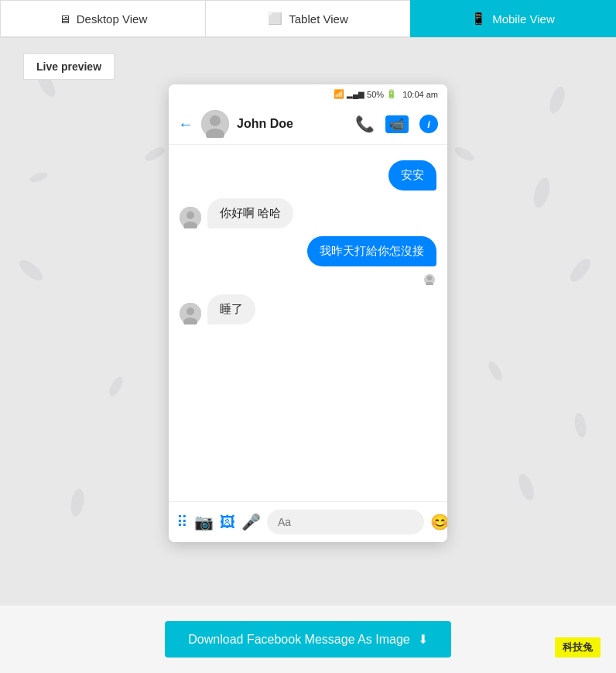 The image size is (616, 673). Describe the element at coordinates (183, 522) in the screenshot. I see `grid-icon: ⠿` at that location.